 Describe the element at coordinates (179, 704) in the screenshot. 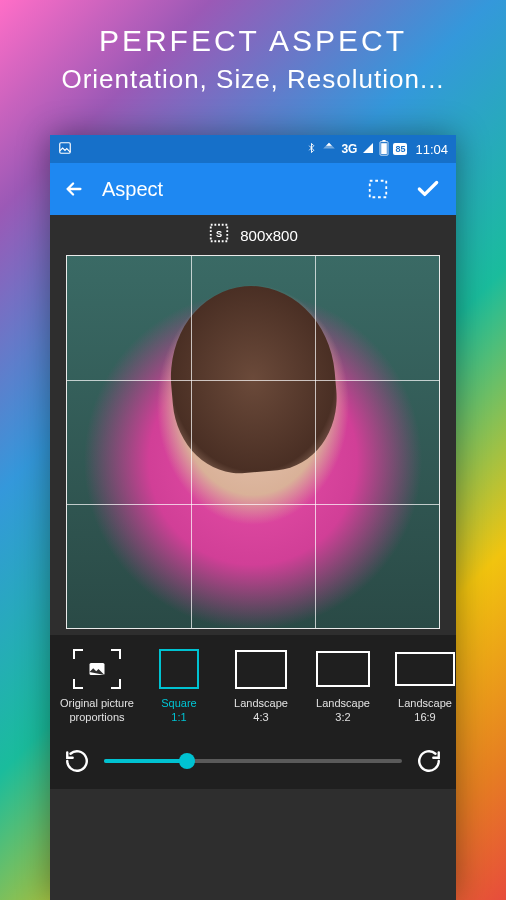

I see `aspect-label: Square` at that location.